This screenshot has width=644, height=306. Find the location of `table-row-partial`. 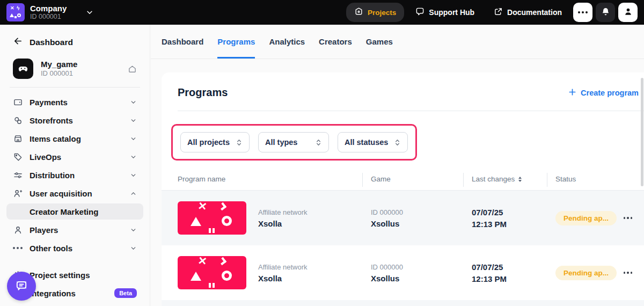

table-row-partial is located at coordinates (402, 303).